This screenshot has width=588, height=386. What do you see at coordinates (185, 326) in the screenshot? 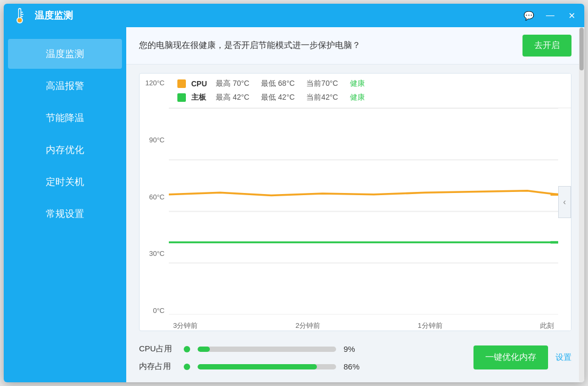
I see `x-label-3min: 3分钟前` at bounding box center [185, 326].